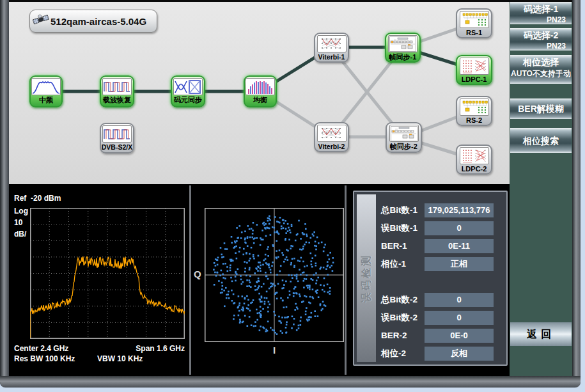  Describe the element at coordinates (188, 87) in the screenshot. I see `eye-diagram-icon` at that location.